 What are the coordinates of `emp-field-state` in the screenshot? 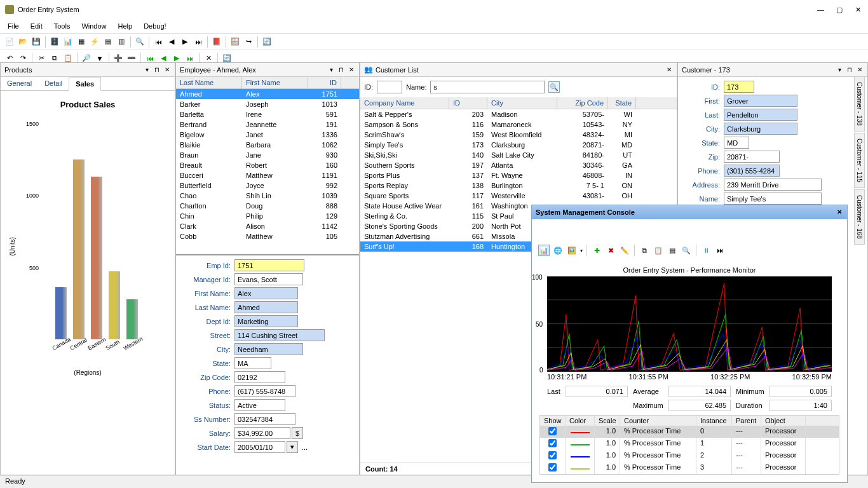 It's located at (253, 363).